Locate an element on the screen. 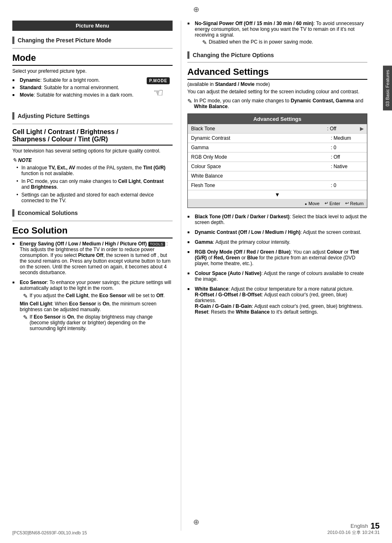  list-item: Colour Space (Auto / Native): Adjust the… is located at coordinates (277, 276).